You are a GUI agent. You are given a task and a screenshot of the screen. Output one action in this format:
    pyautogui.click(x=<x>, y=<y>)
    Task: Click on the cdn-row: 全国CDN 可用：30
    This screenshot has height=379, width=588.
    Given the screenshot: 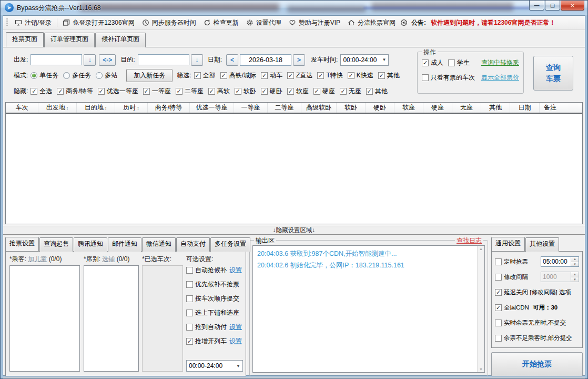 What is the action you would take?
    pyautogui.click(x=537, y=307)
    